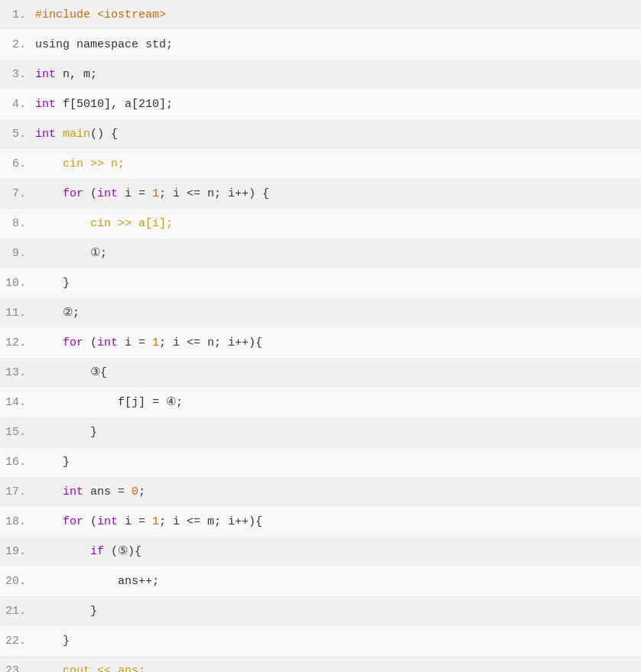  Describe the element at coordinates (57, 313) in the screenshot. I see `token-plain: ②;` at that location.